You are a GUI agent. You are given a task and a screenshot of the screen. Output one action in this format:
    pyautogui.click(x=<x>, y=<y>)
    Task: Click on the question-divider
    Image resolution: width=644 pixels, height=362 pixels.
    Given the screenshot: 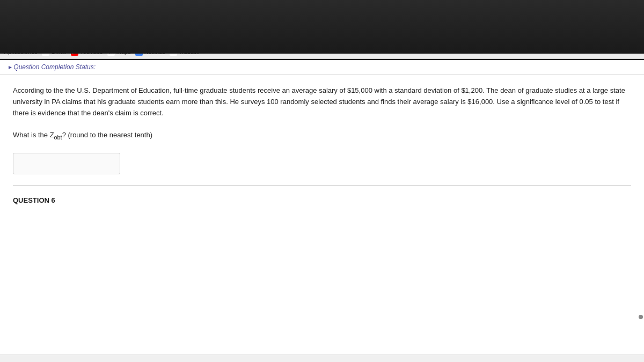 What is the action you would take?
    pyautogui.click(x=322, y=186)
    